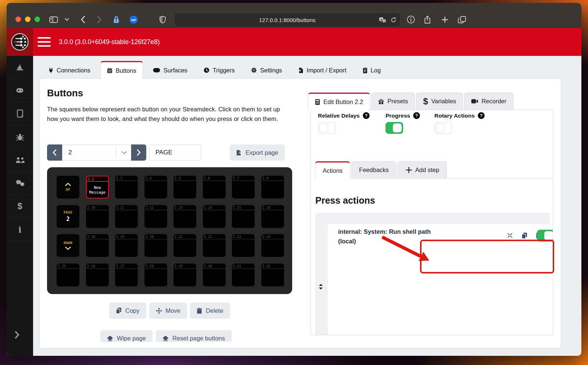  Describe the element at coordinates (69, 70) in the screenshot. I see `tab-connections: Connections` at that location.